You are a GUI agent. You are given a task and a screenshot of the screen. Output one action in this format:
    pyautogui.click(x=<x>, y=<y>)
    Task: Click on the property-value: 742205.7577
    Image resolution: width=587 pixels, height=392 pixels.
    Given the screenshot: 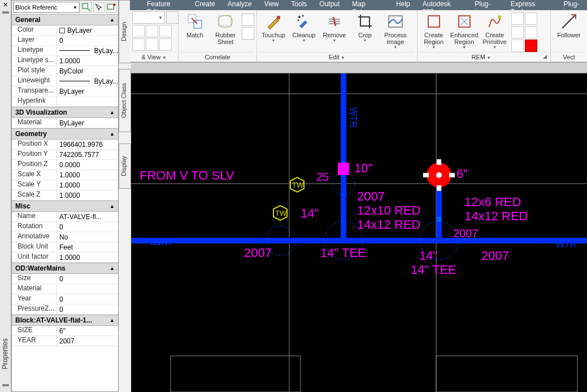 What is the action you would take?
    pyautogui.click(x=88, y=155)
    